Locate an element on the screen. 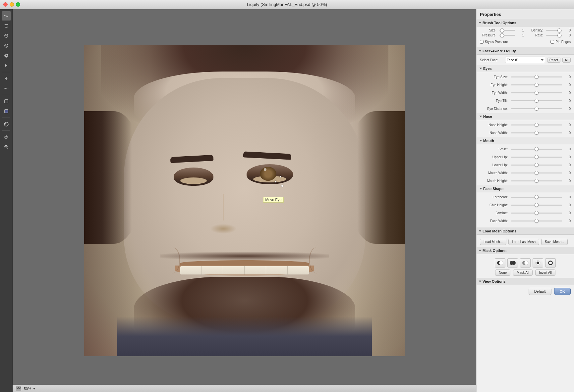 Image resolution: width=574 pixels, height=392 pixels. stylus-pressure-checkbox is located at coordinates (482, 42).